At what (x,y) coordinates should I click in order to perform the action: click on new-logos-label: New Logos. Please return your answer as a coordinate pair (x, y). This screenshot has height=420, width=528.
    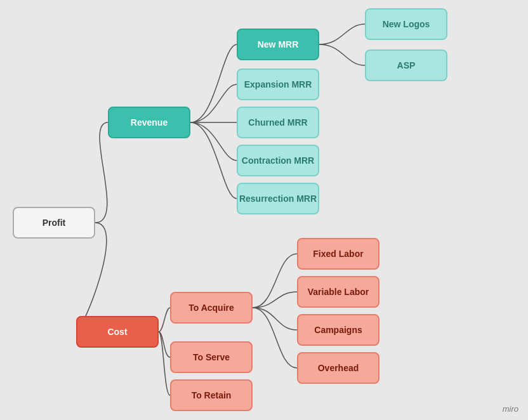
    Looking at the image, I should click on (406, 24).